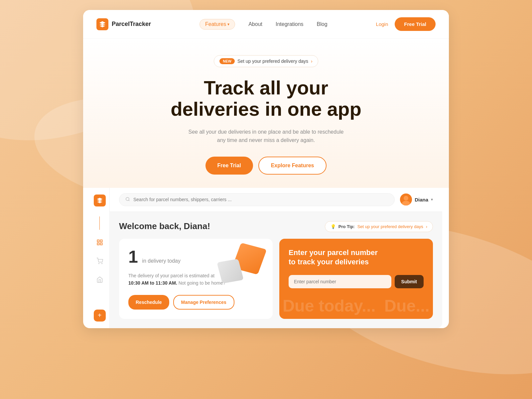 The image size is (532, 399). I want to click on box-decoration, so click(241, 265).